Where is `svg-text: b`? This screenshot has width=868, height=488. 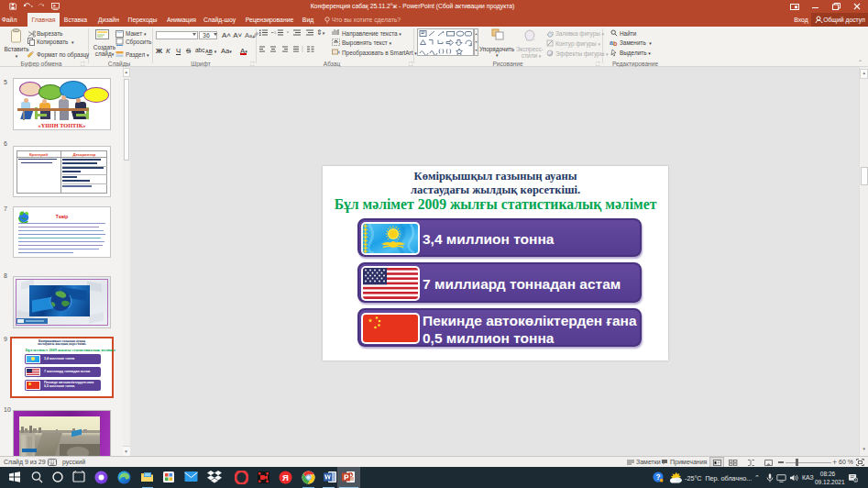
svg-text: b is located at coordinates (615, 44).